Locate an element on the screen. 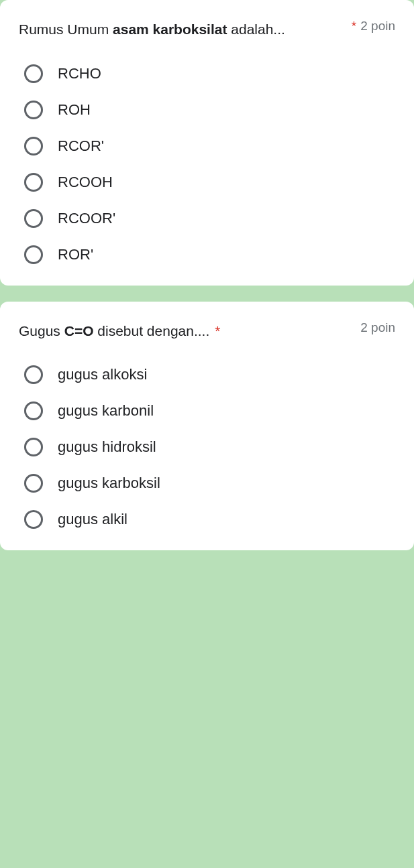  option-label: gugus alkil is located at coordinates (93, 519).